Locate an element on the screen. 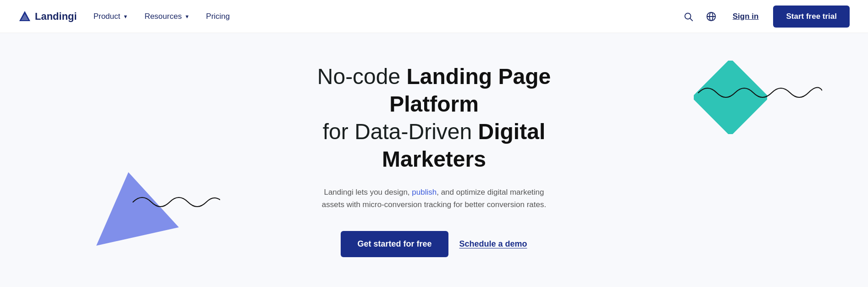 This screenshot has height=287, width=868. language-button is located at coordinates (711, 17).